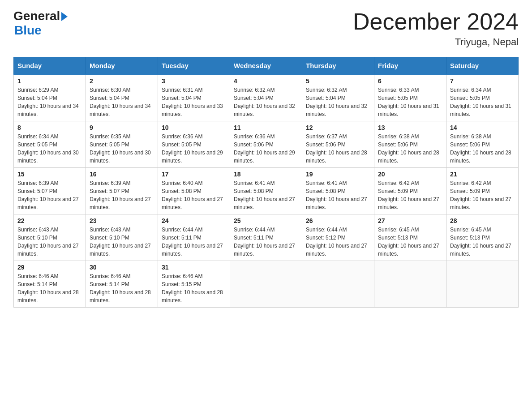 The width and height of the screenshot is (532, 411). Describe the element at coordinates (50, 191) in the screenshot. I see `table-row: 15 Sunrise: 6:39 AM Sunset: 5:07 PM Dayl…` at that location.